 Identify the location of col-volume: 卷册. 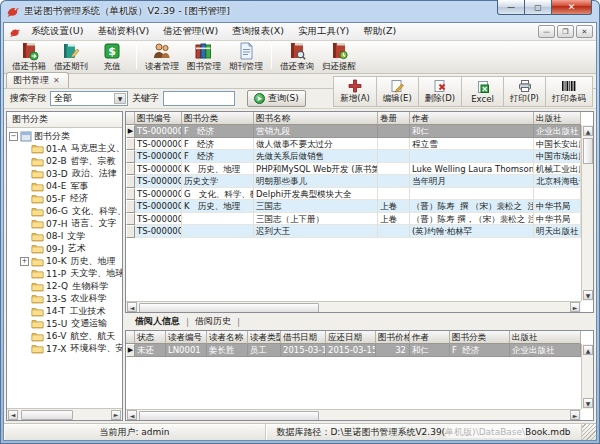
(394, 118).